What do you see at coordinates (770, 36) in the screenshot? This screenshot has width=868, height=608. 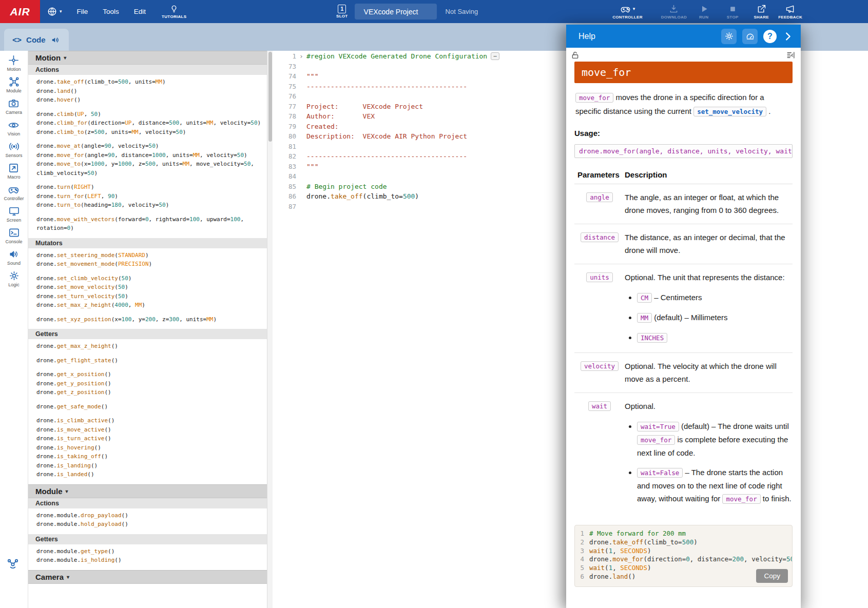 I see `help-question-button: ?` at bounding box center [770, 36].